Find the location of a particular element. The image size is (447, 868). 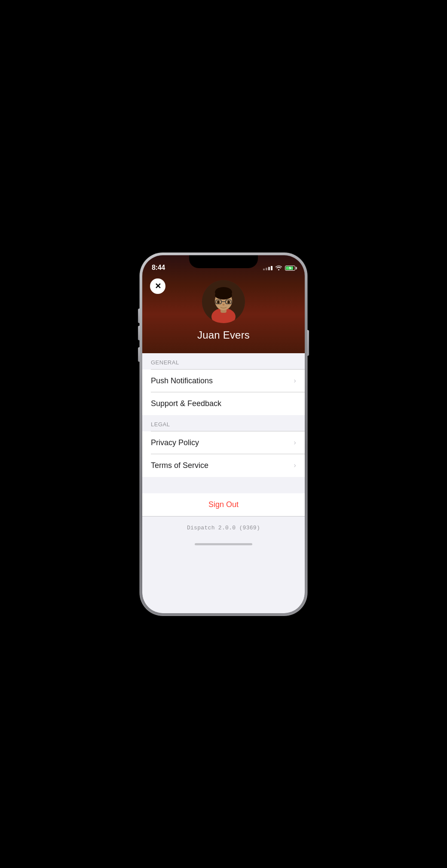

legal-list: Privacy Policy › Terms of Service › is located at coordinates (224, 454).